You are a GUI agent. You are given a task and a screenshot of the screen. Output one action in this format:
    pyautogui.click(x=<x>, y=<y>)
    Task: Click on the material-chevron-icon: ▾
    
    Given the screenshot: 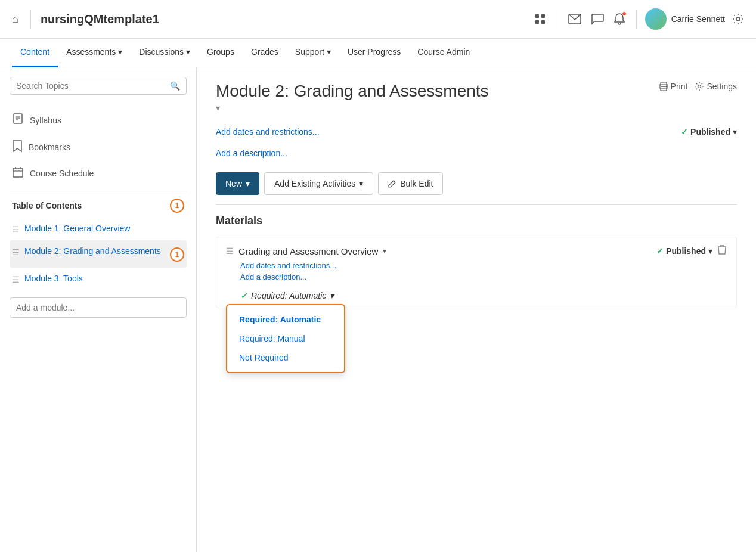 What is the action you would take?
    pyautogui.click(x=385, y=251)
    